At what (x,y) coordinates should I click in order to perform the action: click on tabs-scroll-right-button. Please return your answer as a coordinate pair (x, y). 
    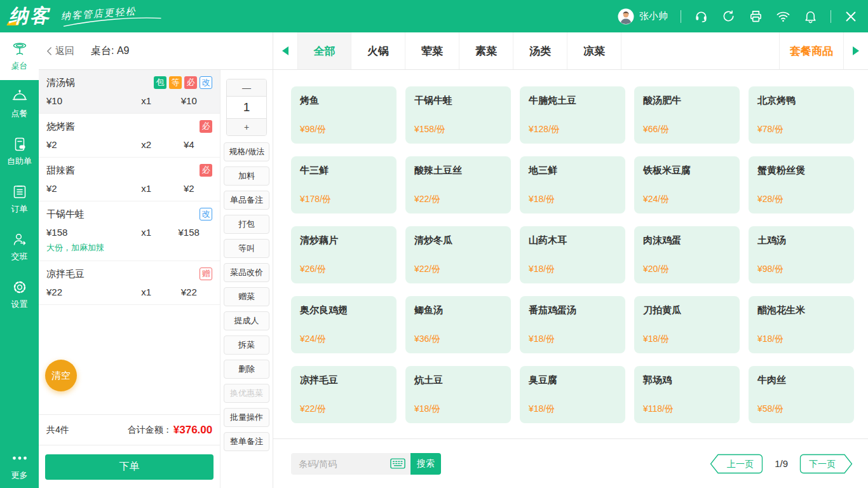
    Looking at the image, I should click on (856, 51).